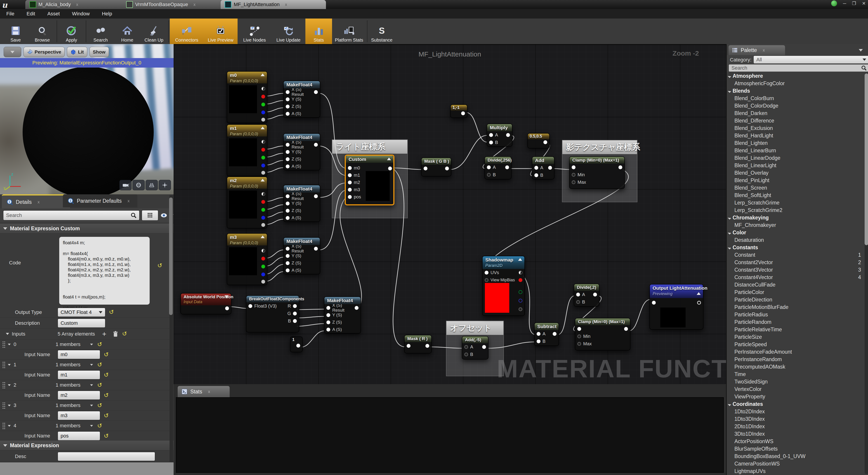  Describe the element at coordinates (796, 143) in the screenshot. I see `palette-item-blend_lighten: Blend_Lighten` at that location.